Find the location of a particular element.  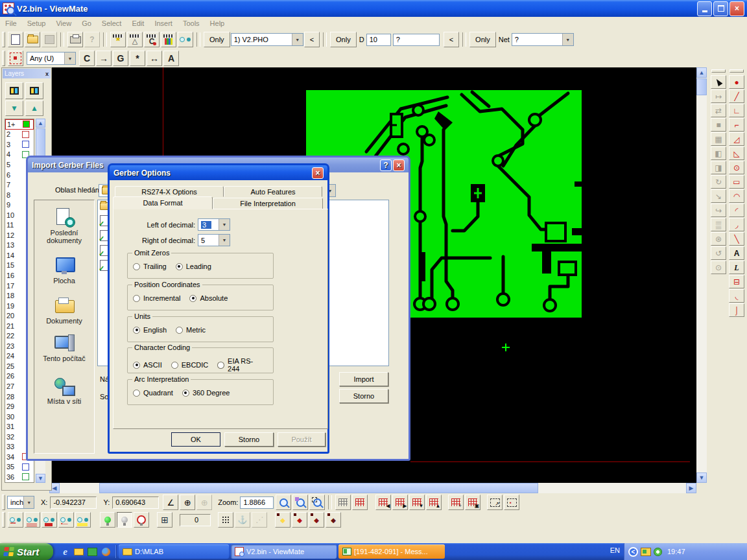

print-button is located at coordinates (75, 40).